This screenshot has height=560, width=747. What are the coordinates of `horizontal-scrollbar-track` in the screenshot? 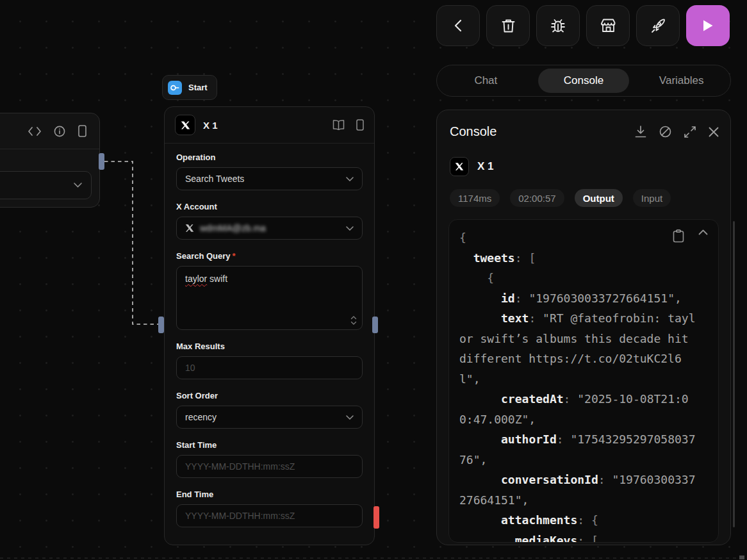 It's located at (374, 558).